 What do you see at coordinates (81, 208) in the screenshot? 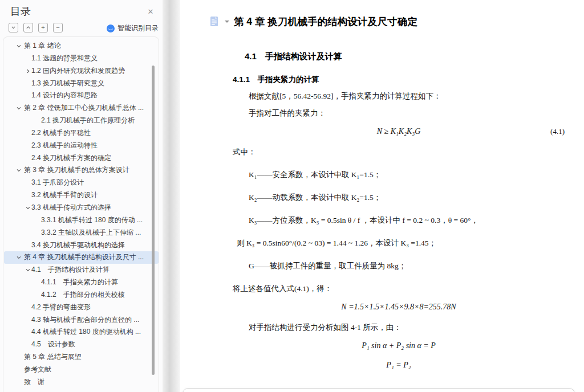
I see `toc-item: 3.3 机械手传动方式的选择` at bounding box center [81, 208].